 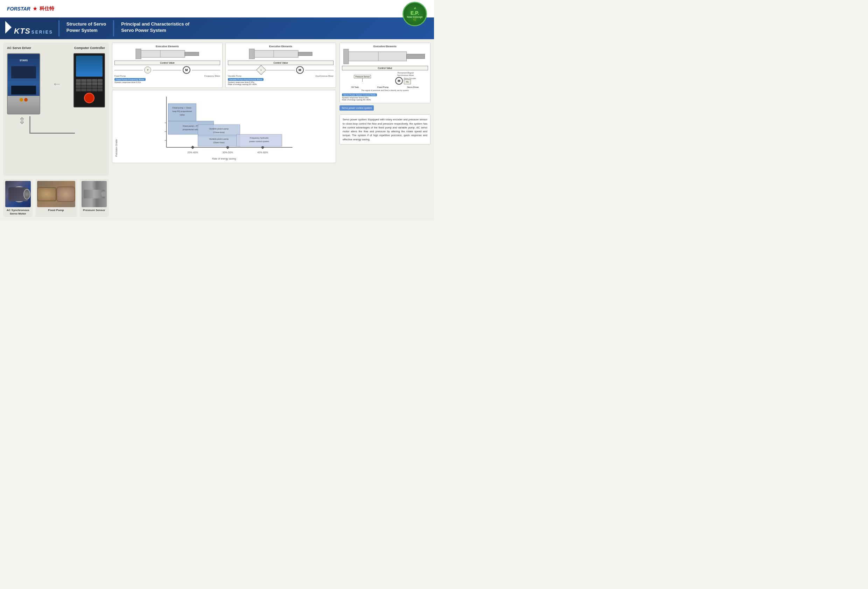 What do you see at coordinates (385, 78) in the screenshot?
I see `diag3-components: Pressure Sensor Permanent MagnetSynchron…` at bounding box center [385, 78].